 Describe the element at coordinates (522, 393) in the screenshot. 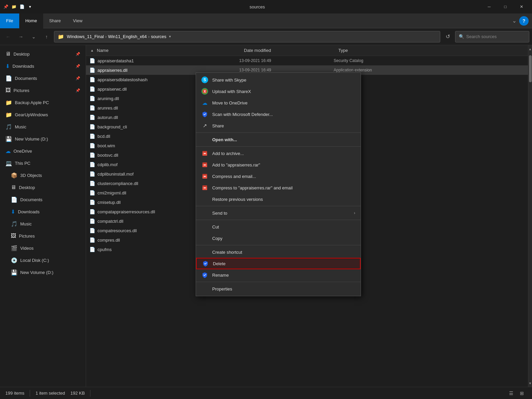

I see `large-icons-view-button: ⊞` at that location.